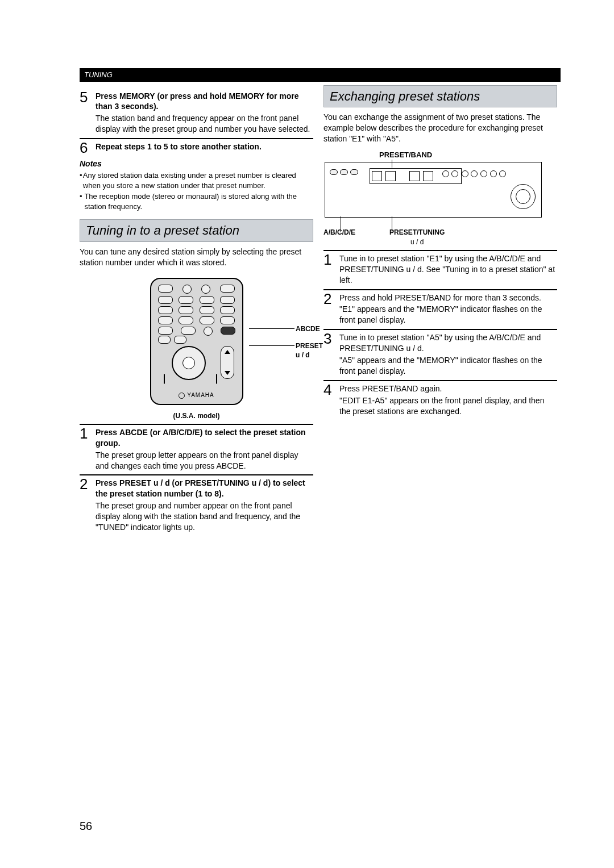  Describe the element at coordinates (88, 147) in the screenshot. I see `step-number: 6` at that location.